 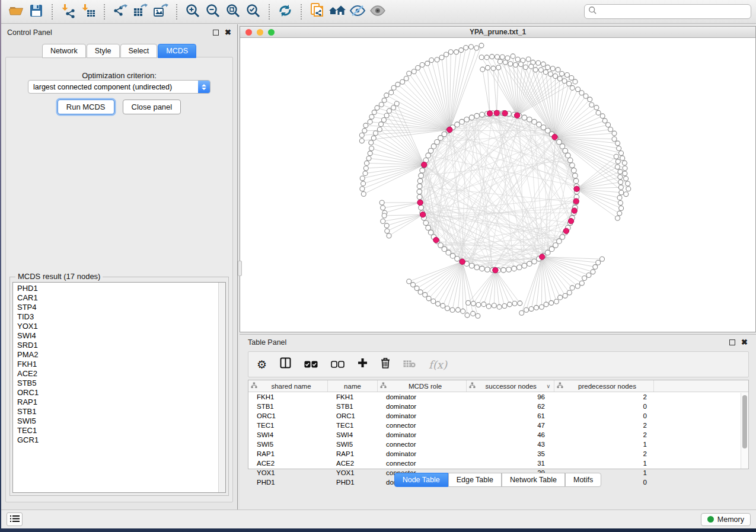 What do you see at coordinates (116, 383) in the screenshot?
I see `mcds-result-item: STB5` at bounding box center [116, 383].